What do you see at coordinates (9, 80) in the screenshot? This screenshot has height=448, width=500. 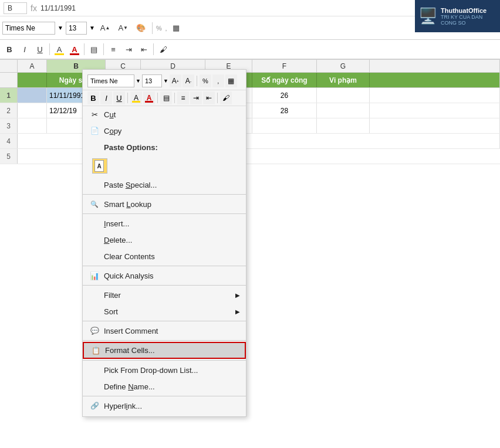 I see `header-row-num` at bounding box center [9, 80].